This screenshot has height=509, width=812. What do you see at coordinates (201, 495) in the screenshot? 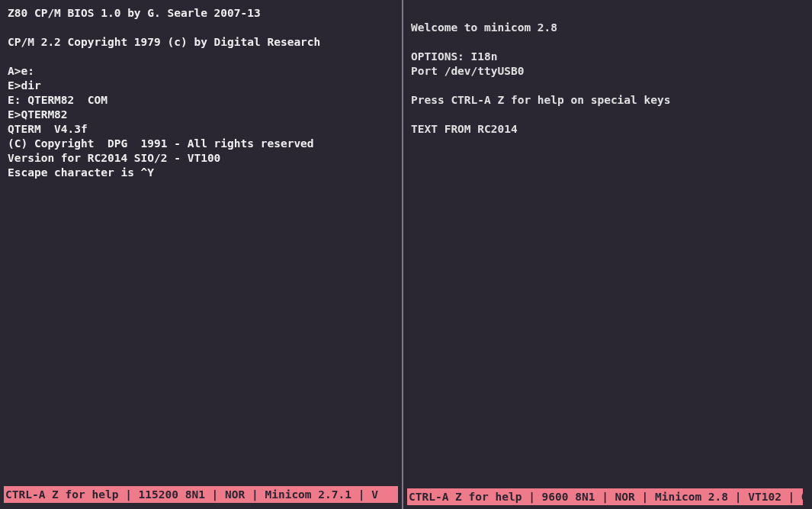
I see `left-status-bar: CTRL-A Z for help | 115200 8N1 | NOR | M…` at bounding box center [201, 495].